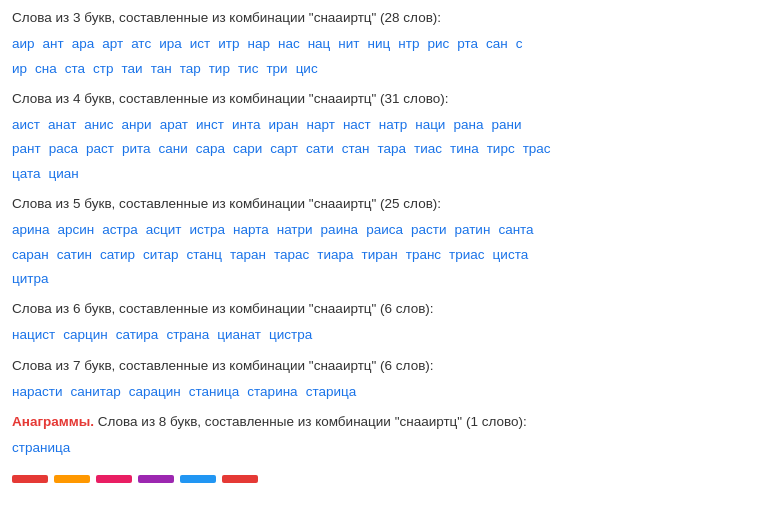 Image resolution: width=784 pixels, height=514 pixels. Describe the element at coordinates (204, 254) in the screenshot. I see `word-link: станц` at that location.